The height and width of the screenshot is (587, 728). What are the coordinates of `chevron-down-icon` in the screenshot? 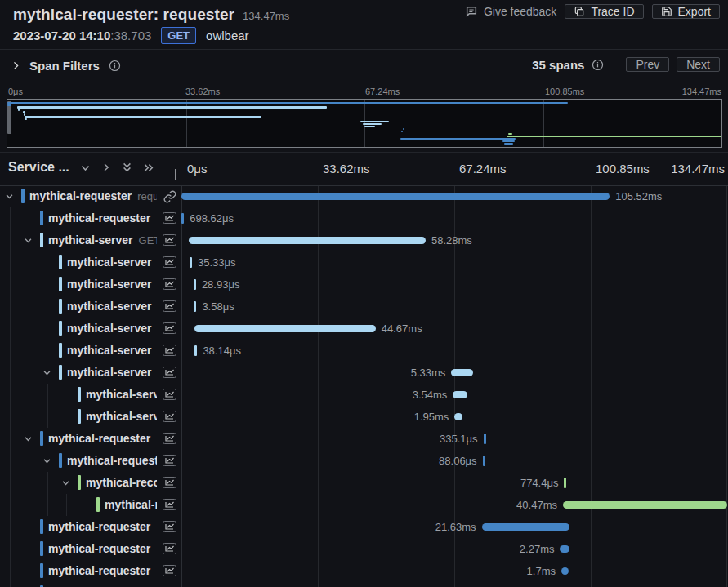 It's located at (85, 168).